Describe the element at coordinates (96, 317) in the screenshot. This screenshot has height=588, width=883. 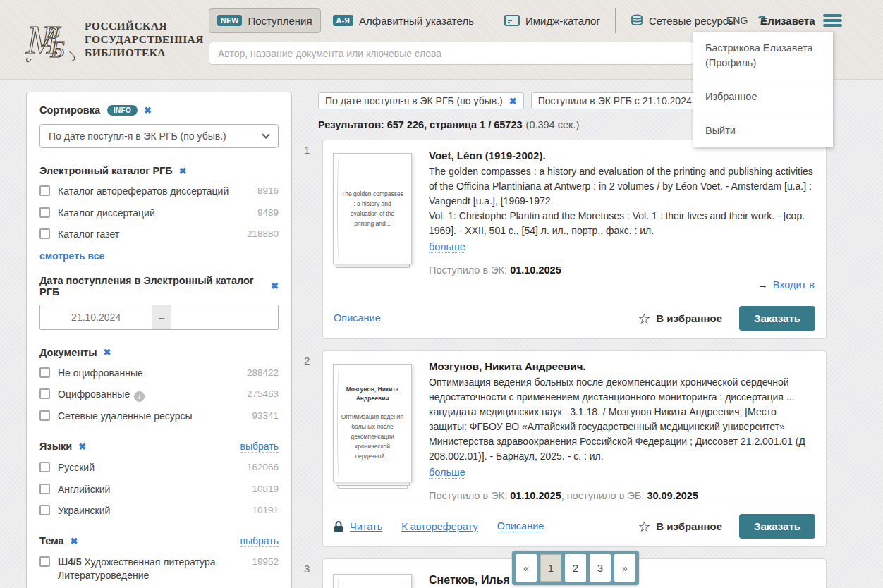
I see `date-from-input` at that location.